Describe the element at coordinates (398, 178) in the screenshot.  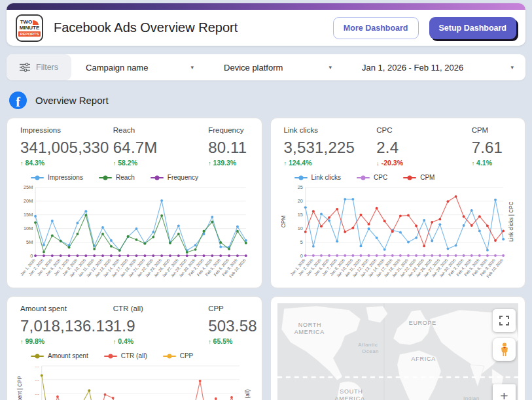
I see `chart-legend: Link clicksCPCCPM` at that location.